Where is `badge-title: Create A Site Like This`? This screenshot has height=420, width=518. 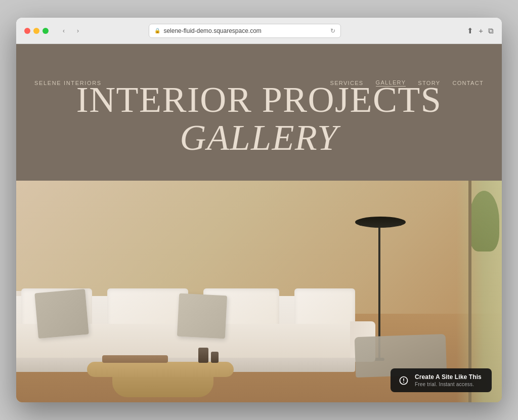
badge-title: Create A Site Like This is located at coordinates (448, 377).